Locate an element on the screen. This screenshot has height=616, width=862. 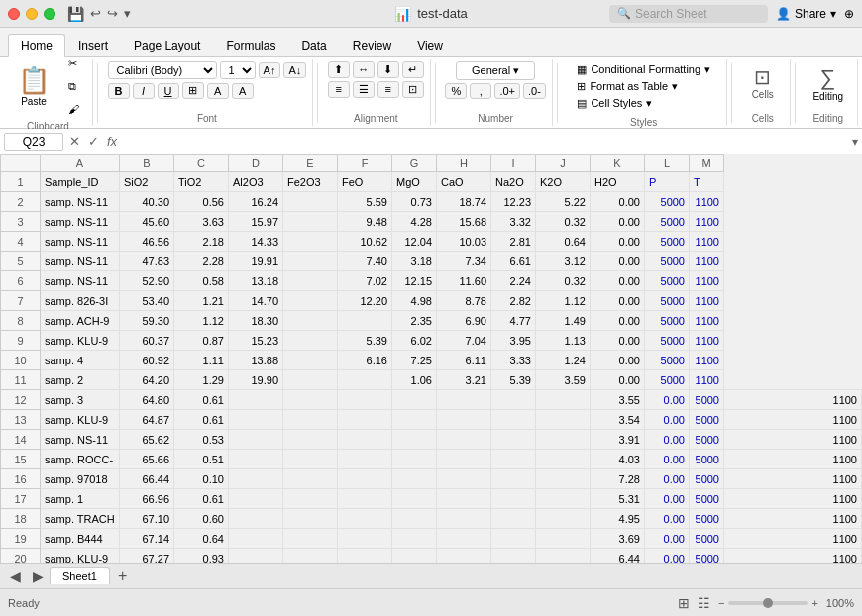
cell: 10.62 is located at coordinates (365, 242).